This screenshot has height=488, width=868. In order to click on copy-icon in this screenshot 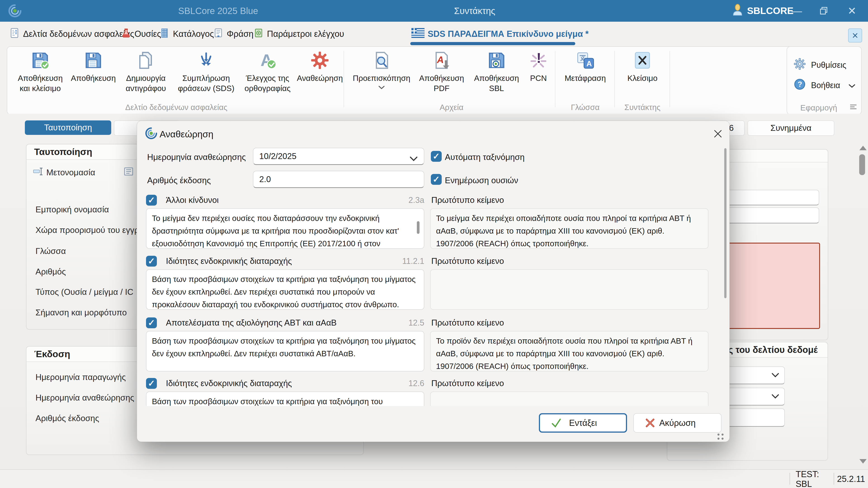, I will do `click(146, 60)`.